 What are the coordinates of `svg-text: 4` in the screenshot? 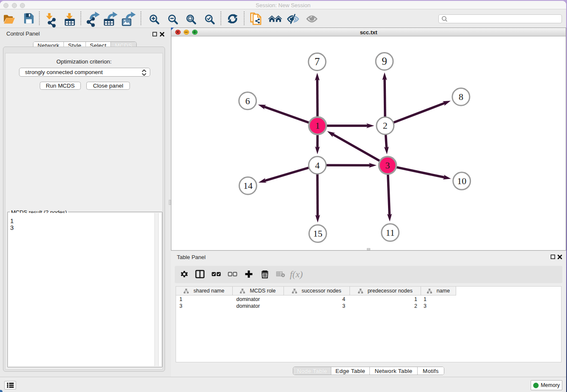 It's located at (317, 165).